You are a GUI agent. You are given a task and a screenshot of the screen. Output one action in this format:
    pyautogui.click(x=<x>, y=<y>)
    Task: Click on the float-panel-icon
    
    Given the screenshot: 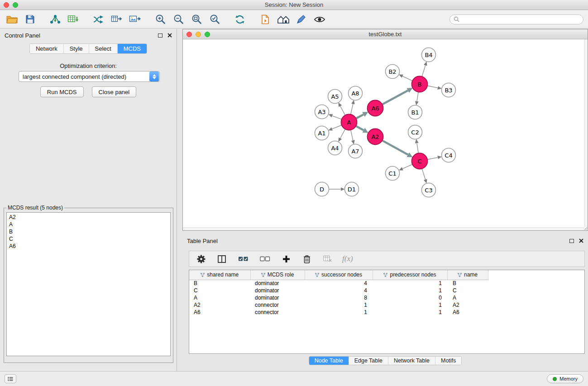 What is the action you would take?
    pyautogui.click(x=160, y=35)
    